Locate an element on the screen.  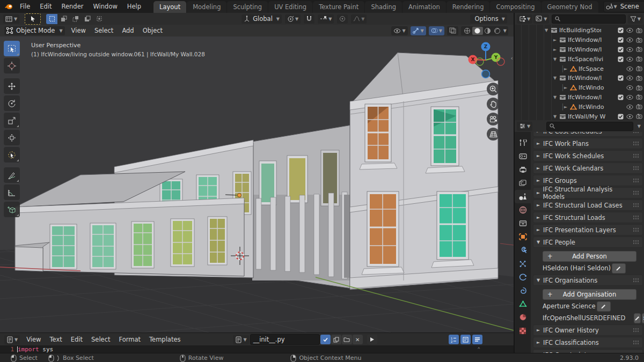
name-row: IfcOpenShell USERDEFINED ✕ is located at coordinates (591, 318).